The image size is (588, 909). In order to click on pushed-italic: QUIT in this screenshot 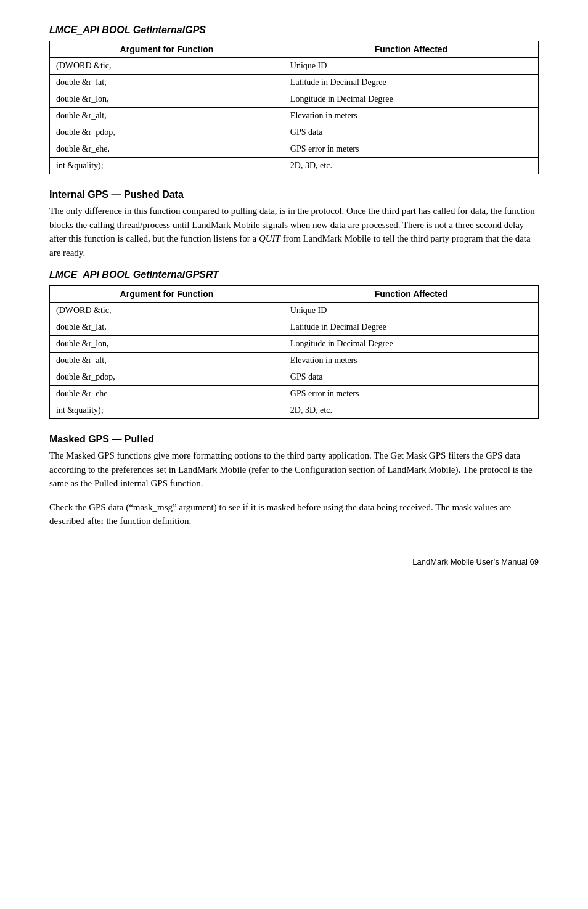, I will do `click(270, 238)`.